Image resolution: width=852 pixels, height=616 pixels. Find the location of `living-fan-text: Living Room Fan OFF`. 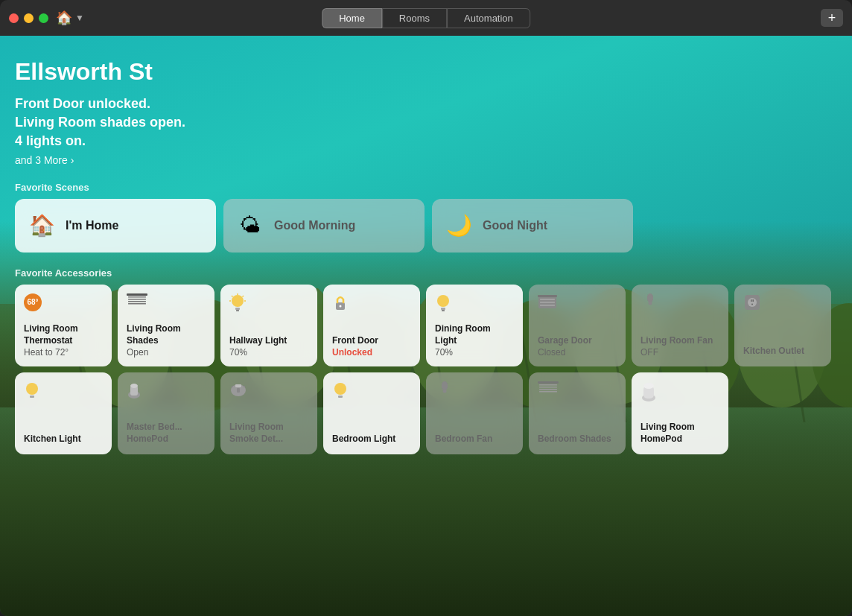

living-fan-text: Living Room Fan OFF is located at coordinates (680, 346).